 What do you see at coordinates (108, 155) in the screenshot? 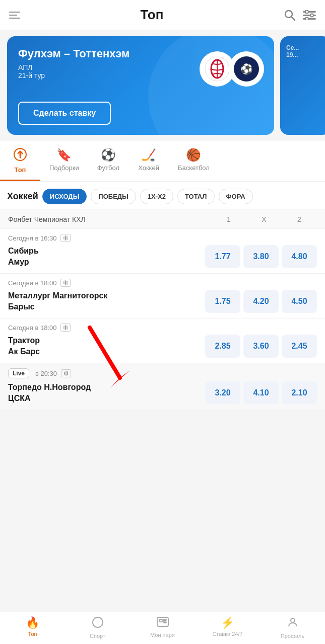
I see `football-icon: ⚽` at bounding box center [108, 155].